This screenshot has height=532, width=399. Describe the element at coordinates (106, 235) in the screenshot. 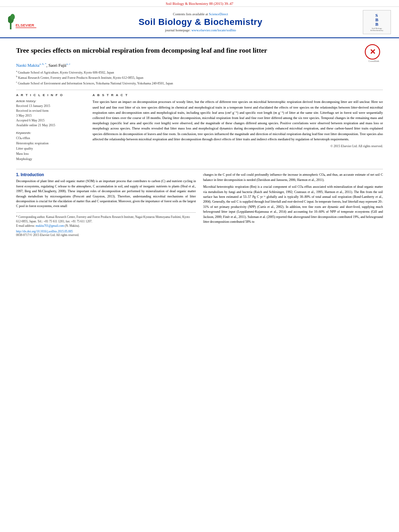

I see `issn-text: 0038-0717/© 2015 Elsevier Ltd. All right…` at that location.